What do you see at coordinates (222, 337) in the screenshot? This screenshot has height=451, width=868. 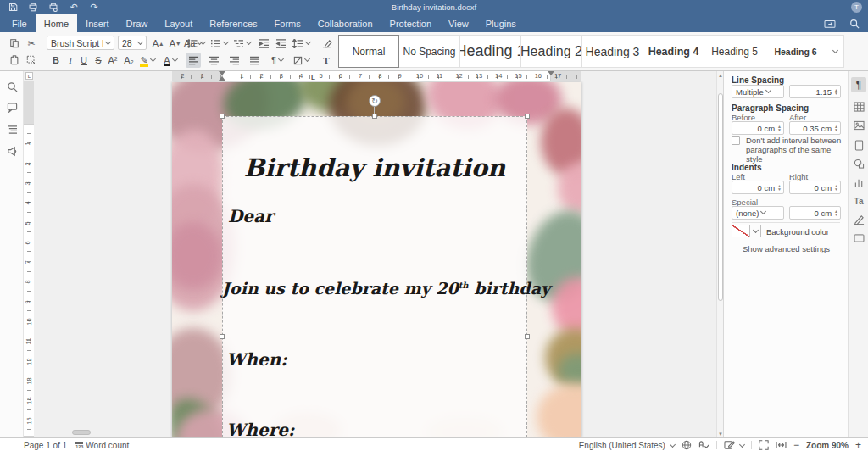 I see `selection-handle-mid-left` at bounding box center [222, 337].